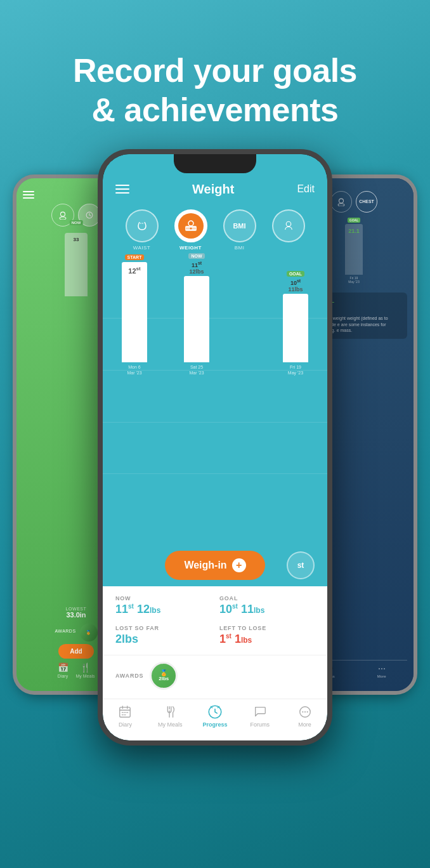 The width and height of the screenshot is (430, 868). I want to click on now-bar-lbs: 12lbs, so click(197, 272).